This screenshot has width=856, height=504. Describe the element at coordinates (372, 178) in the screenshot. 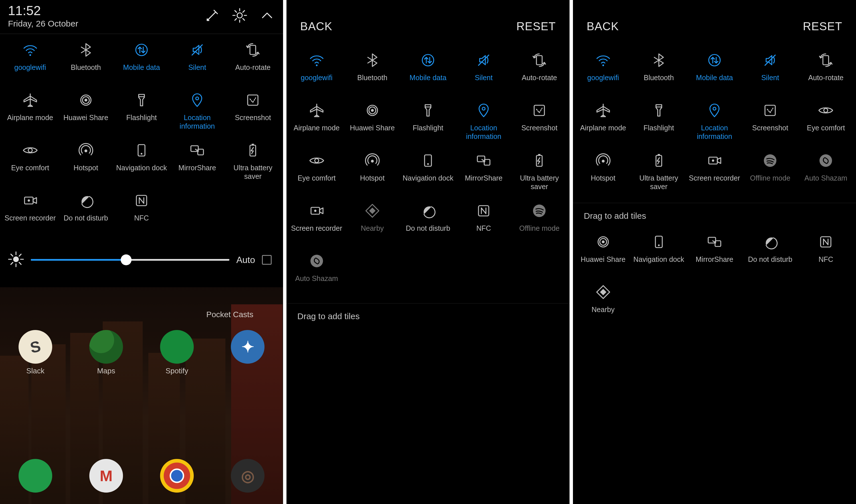

I see `tile-label: Hotspot` at that location.